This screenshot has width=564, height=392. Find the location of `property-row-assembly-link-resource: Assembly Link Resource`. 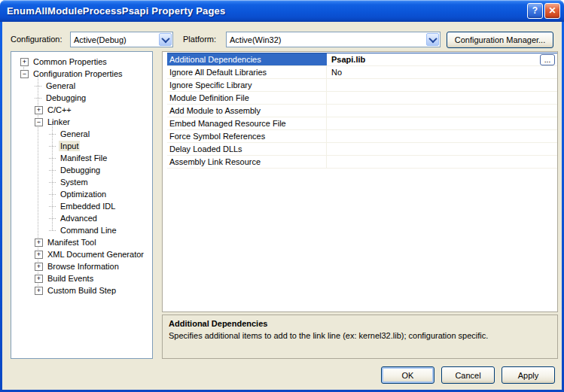

property-row-assembly-link-resource: Assembly Link Resource is located at coordinates (362, 163).